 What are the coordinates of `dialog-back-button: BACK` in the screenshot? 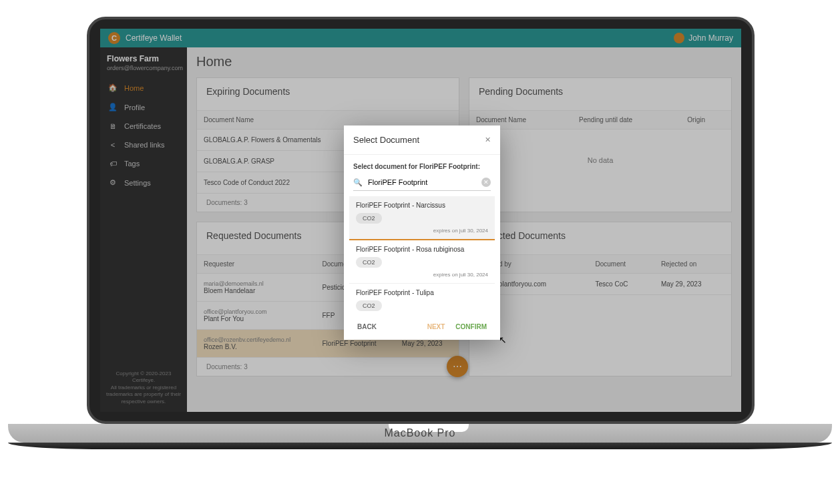 It's located at (367, 327).